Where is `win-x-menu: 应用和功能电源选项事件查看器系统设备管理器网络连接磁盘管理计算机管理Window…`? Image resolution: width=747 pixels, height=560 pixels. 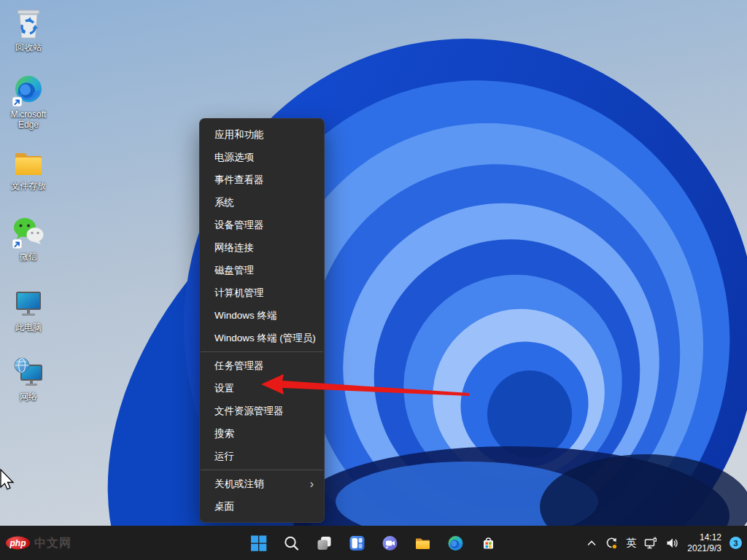 win-x-menu: 应用和功能电源选项事件查看器系统设备管理器网络连接磁盘管理计算机管理Window… is located at coordinates (262, 321).